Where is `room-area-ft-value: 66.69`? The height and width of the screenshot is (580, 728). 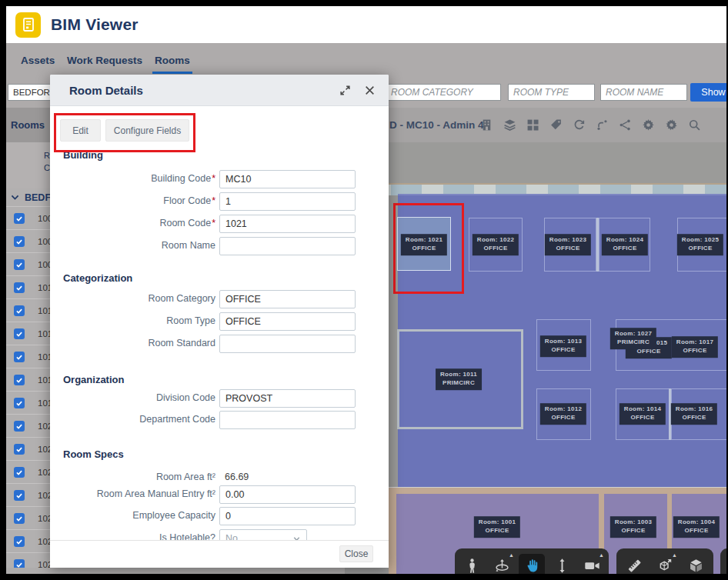
room-area-ft-value: 66.69 is located at coordinates (237, 477).